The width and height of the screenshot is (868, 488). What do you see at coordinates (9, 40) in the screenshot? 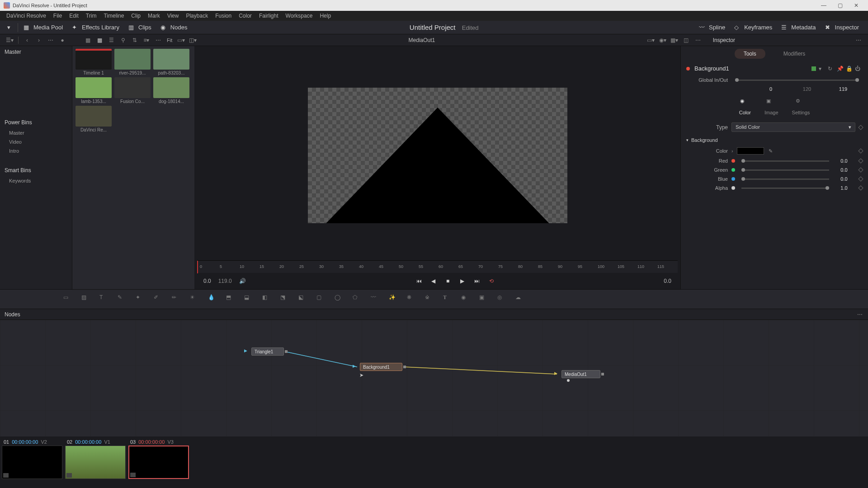
I see `pool-view-icon: ☰▾` at bounding box center [9, 40].